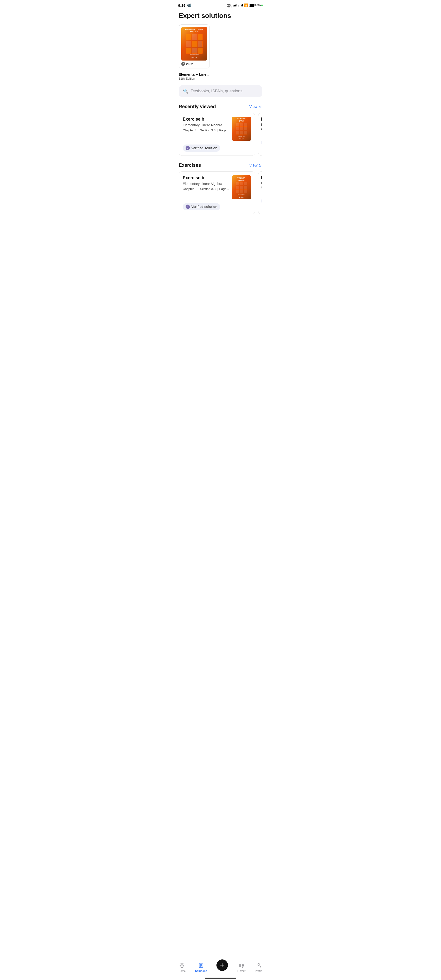 The width and height of the screenshot is (441, 980). Describe the element at coordinates (206, 178) in the screenshot. I see `exercise-card-title: Exercise b` at that location.